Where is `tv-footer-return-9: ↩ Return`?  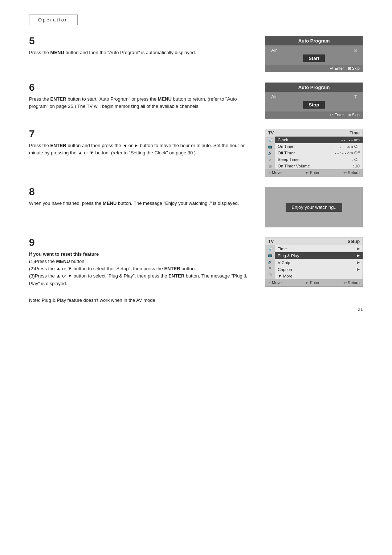 tv-footer-return-9: ↩ Return is located at coordinates (351, 283).